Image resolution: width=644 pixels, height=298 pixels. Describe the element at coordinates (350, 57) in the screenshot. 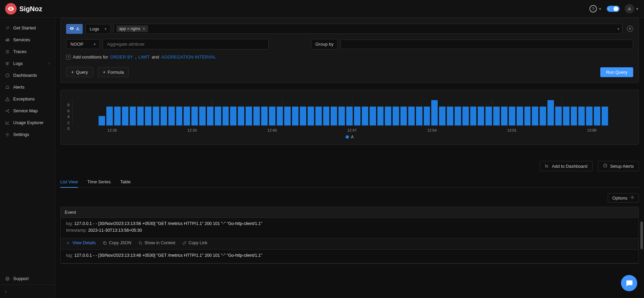

I see `conditions-row: + Add conditions for ORDER BY, LIMIT and…` at that location.